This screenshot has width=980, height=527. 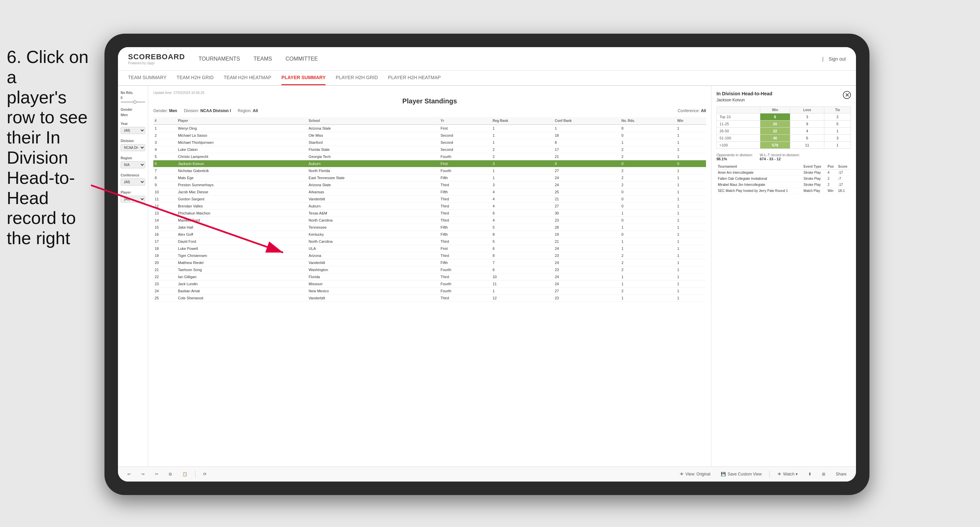 What do you see at coordinates (430, 157) in the screenshot?
I see `table-row: 5 Christo Lamprecht Georgia Tech Fourth …` at bounding box center [430, 157].